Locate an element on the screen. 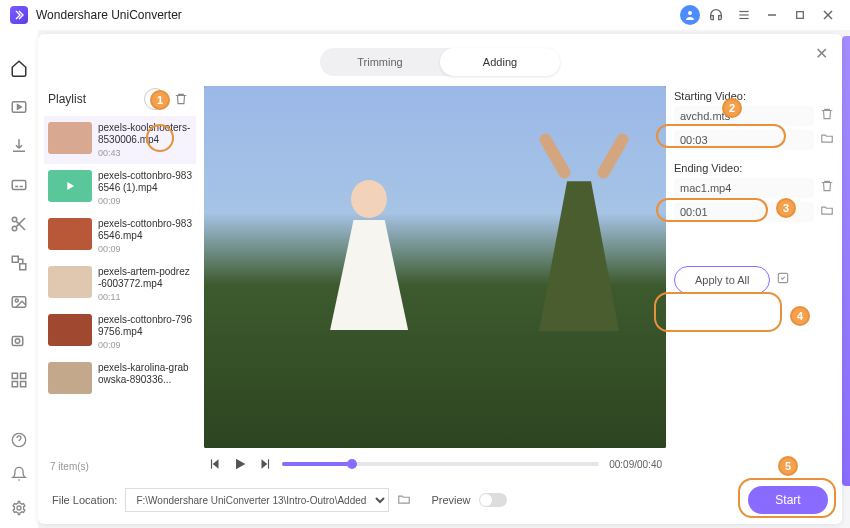 This screenshot has height=528, width=850. file-location-select: F:\Wondershare UniConverter 13\Intro-Out… is located at coordinates (257, 500).